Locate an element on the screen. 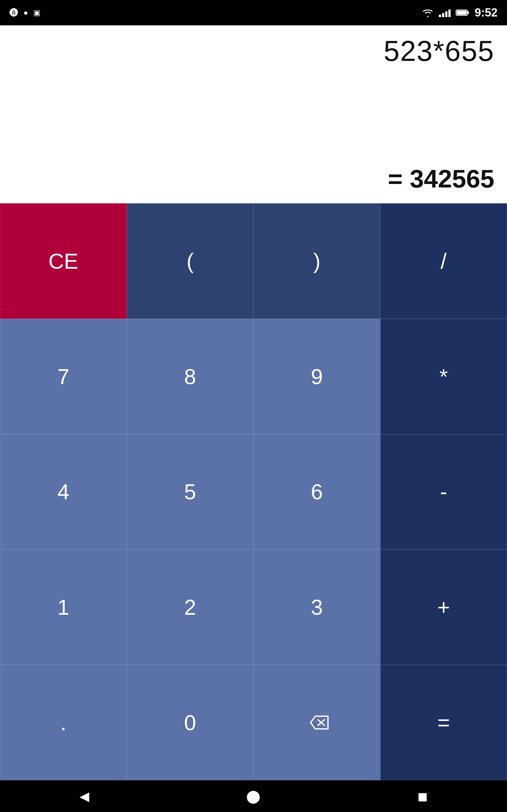 This screenshot has width=507, height=812. wifi-icon is located at coordinates (428, 13).